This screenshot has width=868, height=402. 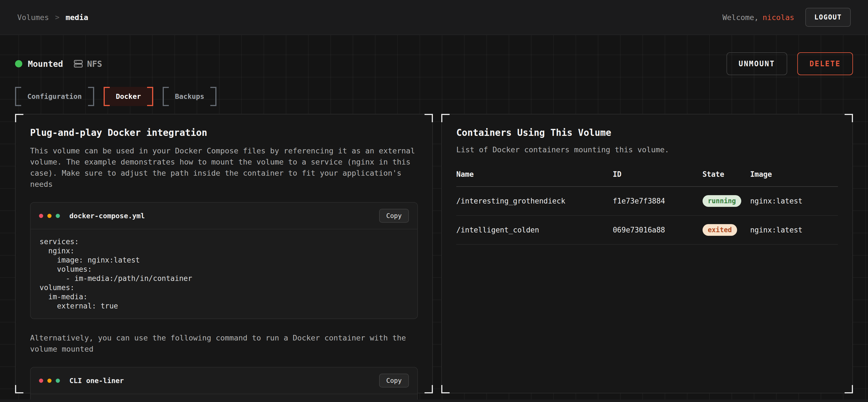 I want to click on volume-action-buttons: UNMOUNT DELETE, so click(x=790, y=64).